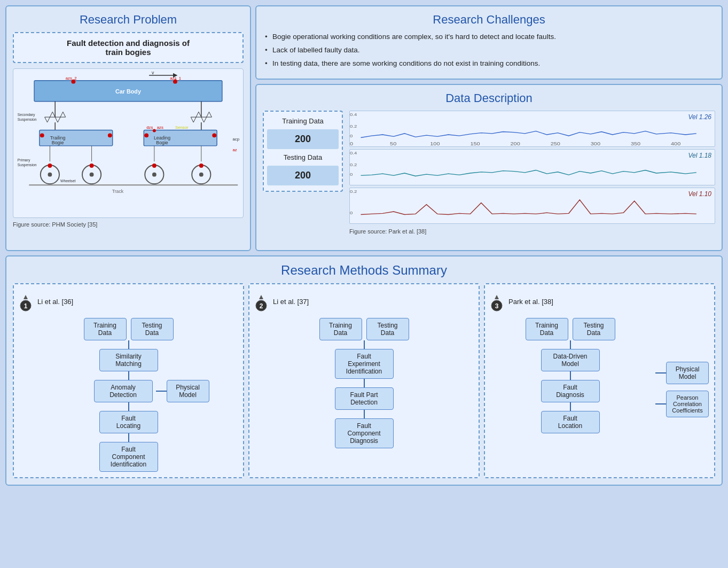 The width and height of the screenshot is (728, 568). What do you see at coordinates (532, 129) in the screenshot?
I see `chart-row-1: Vel 1.26 0 50 100 150 200 250 300 350` at bounding box center [532, 129].